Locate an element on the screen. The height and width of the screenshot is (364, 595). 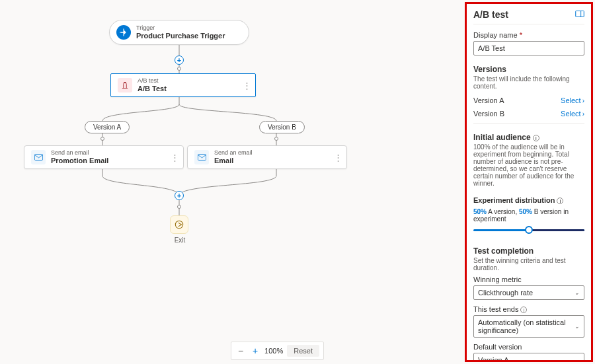
panel-header-icon is located at coordinates (580, 15).